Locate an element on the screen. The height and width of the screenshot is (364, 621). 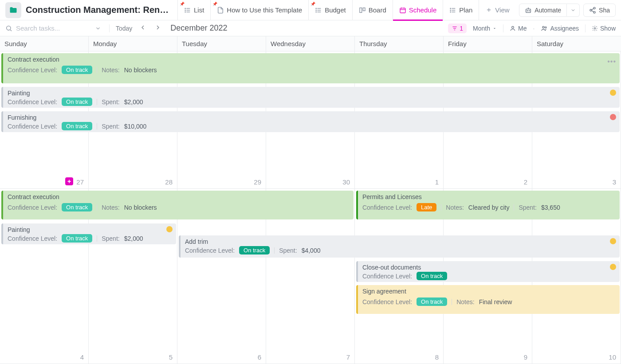
folder-icon is located at coordinates (13, 10).